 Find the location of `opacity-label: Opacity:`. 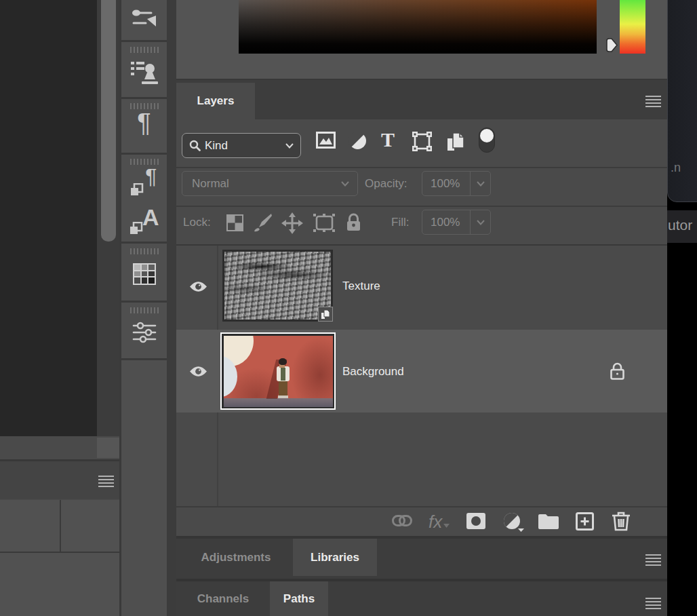

opacity-label: Opacity: is located at coordinates (386, 184).